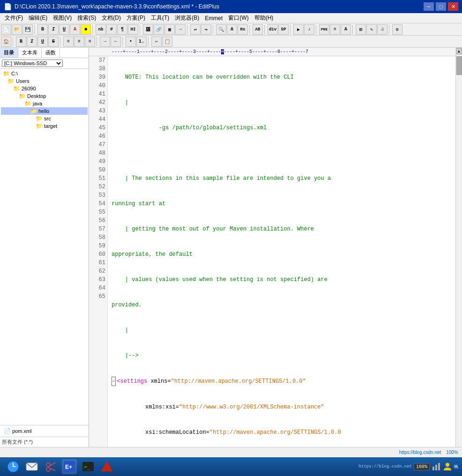 The image size is (462, 476). I want to click on img-btn: 🖼, so click(148, 30).